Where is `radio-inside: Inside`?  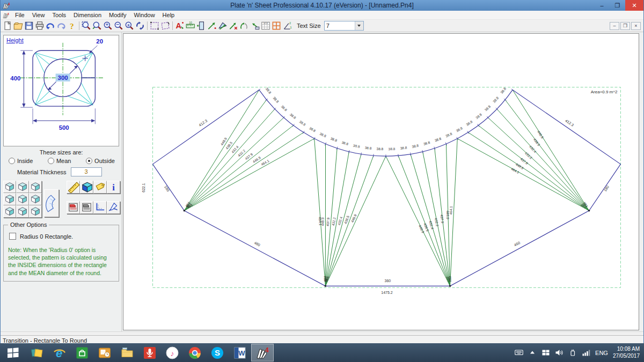 radio-inside: Inside is located at coordinates (20, 161).